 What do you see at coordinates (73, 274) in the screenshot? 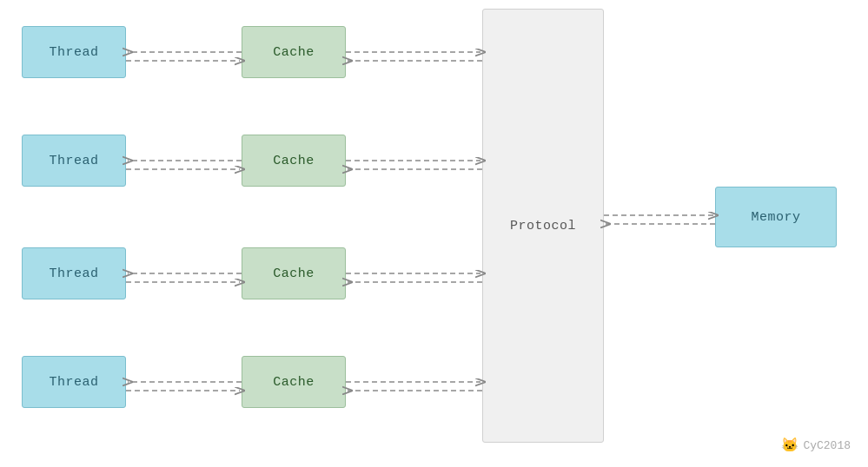
I see `thread-label-3: Thread` at bounding box center [73, 274].